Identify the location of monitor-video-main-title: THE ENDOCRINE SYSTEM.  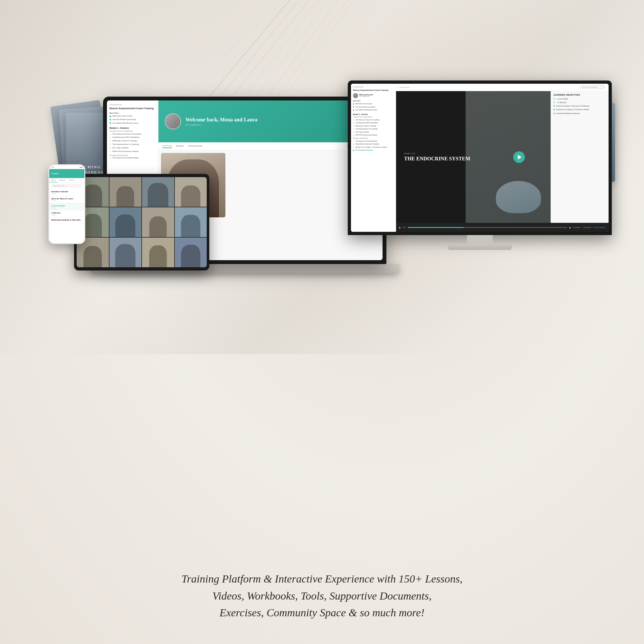
(437, 159).